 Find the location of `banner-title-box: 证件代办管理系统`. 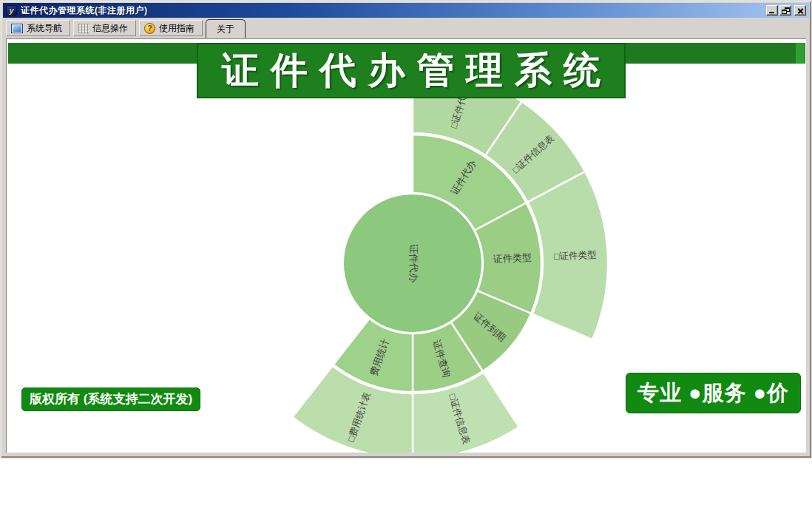

banner-title-box: 证件代办管理系统 is located at coordinates (411, 71).